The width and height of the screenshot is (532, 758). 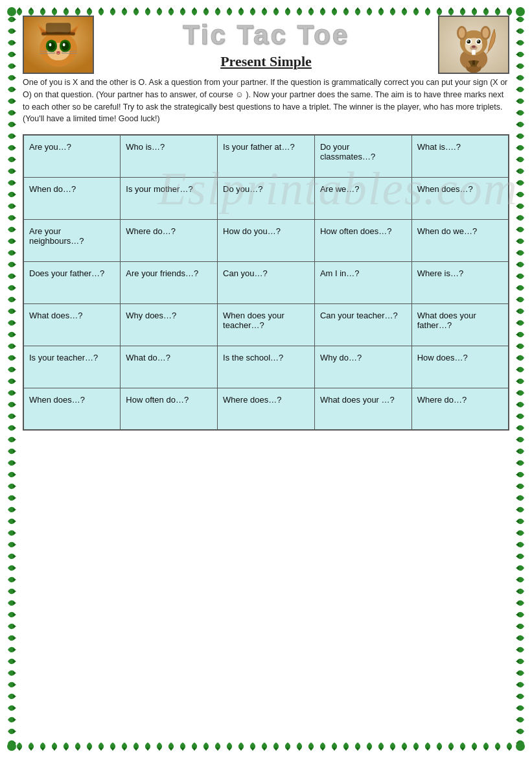 What do you see at coordinates (169, 367) in the screenshot?
I see `grid-cell-5-1: What do…?` at bounding box center [169, 367].